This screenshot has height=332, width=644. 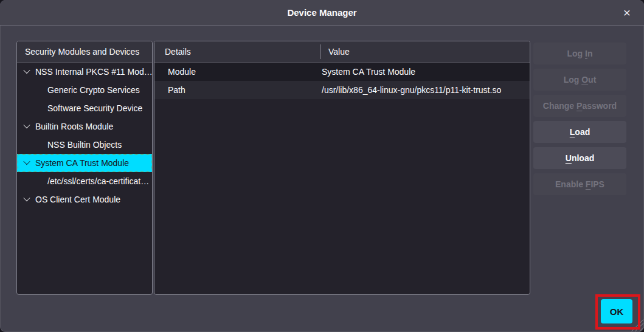 What do you see at coordinates (580, 158) in the screenshot?
I see `unload-button: Unload` at bounding box center [580, 158].